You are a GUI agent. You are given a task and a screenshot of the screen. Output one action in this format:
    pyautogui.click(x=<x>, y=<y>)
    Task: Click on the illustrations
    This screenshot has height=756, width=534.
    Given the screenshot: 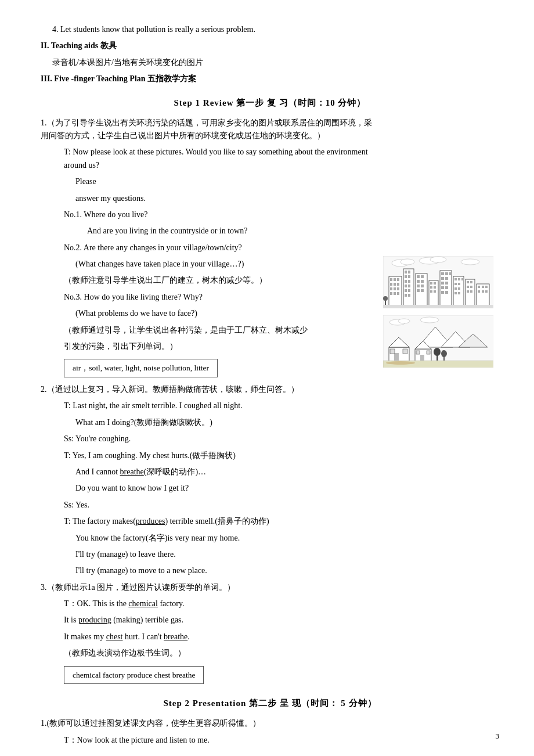 What is the action you would take?
    pyautogui.click(x=441, y=315)
    